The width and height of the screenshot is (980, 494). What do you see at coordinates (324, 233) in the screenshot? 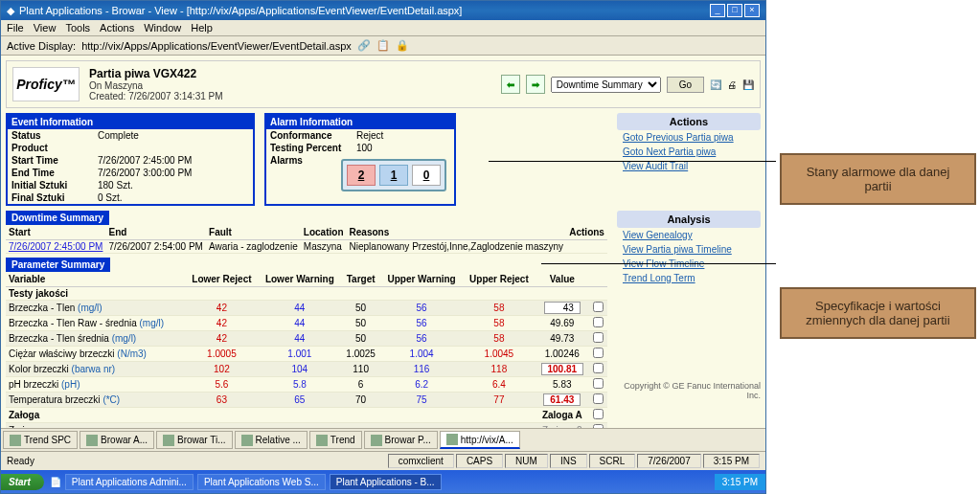
I see `col-header: Location` at bounding box center [324, 233].